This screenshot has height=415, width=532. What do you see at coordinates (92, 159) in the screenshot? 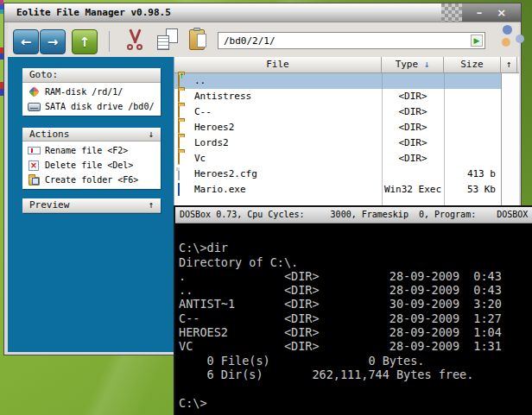
I see `actions-panel: Actions ↓ Rename file <F2> × Delete file…` at bounding box center [92, 159].